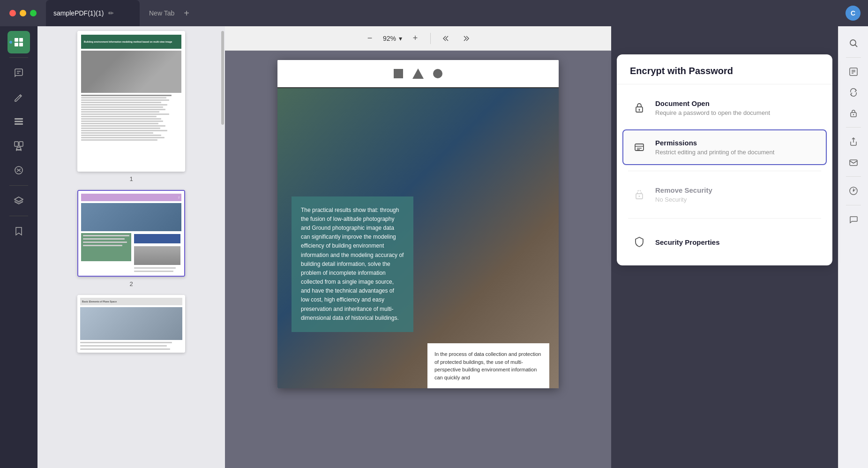 The height and width of the screenshot is (468, 868). Describe the element at coordinates (853, 142) in the screenshot. I see `share-icon` at that location.